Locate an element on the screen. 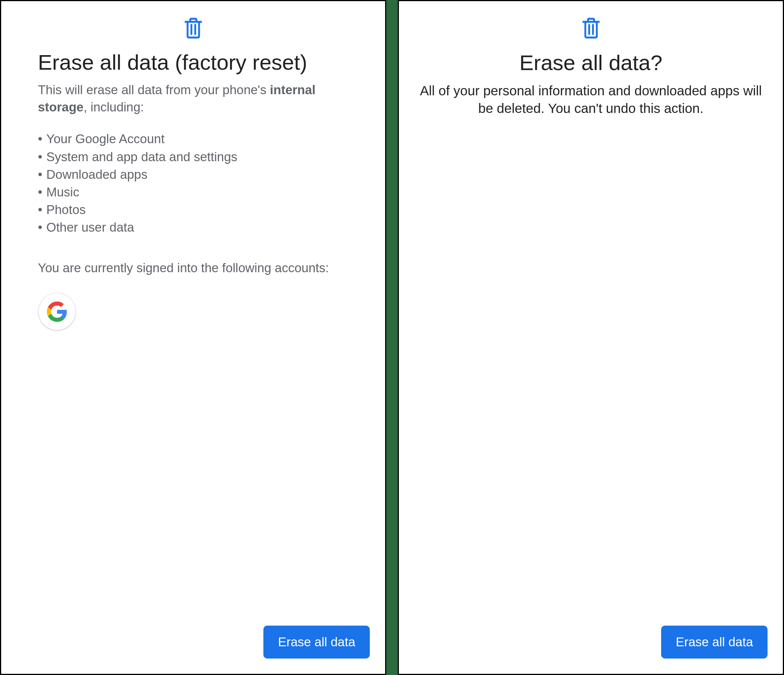  list-item: •Other user data is located at coordinates (193, 227).